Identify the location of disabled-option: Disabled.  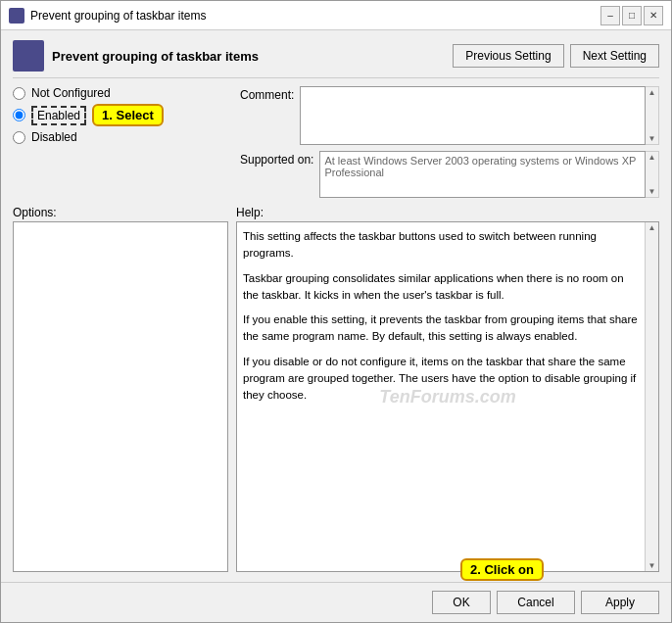
(120, 137).